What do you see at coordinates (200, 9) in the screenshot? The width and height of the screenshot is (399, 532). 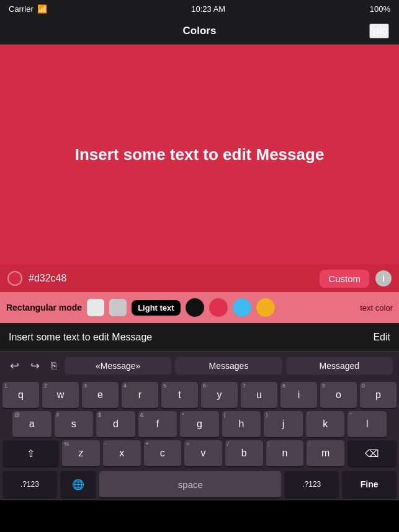 I see `status-bar: Carrier 📶 10:23 AM 100%` at bounding box center [200, 9].